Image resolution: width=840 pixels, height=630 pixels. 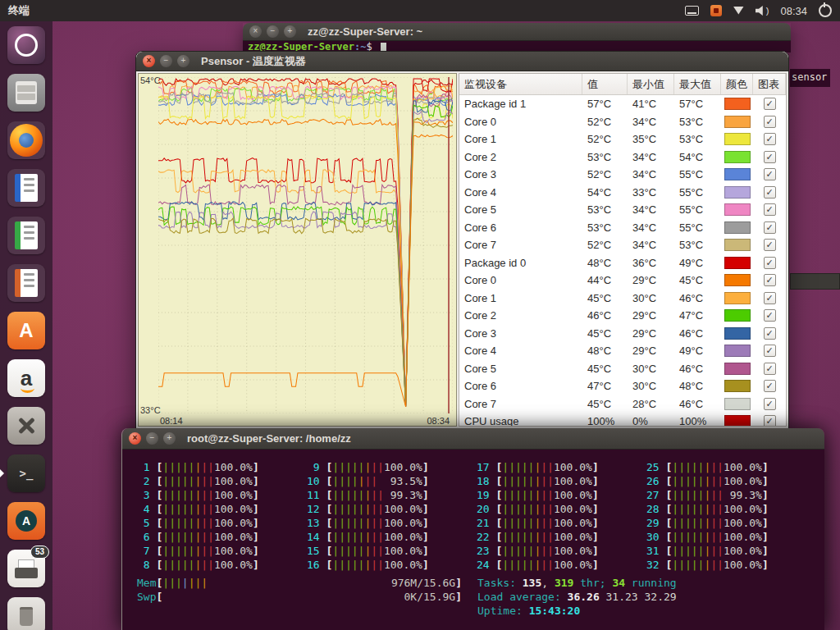 I want to click on launcher-item-printer: 53, so click(x=26, y=568).